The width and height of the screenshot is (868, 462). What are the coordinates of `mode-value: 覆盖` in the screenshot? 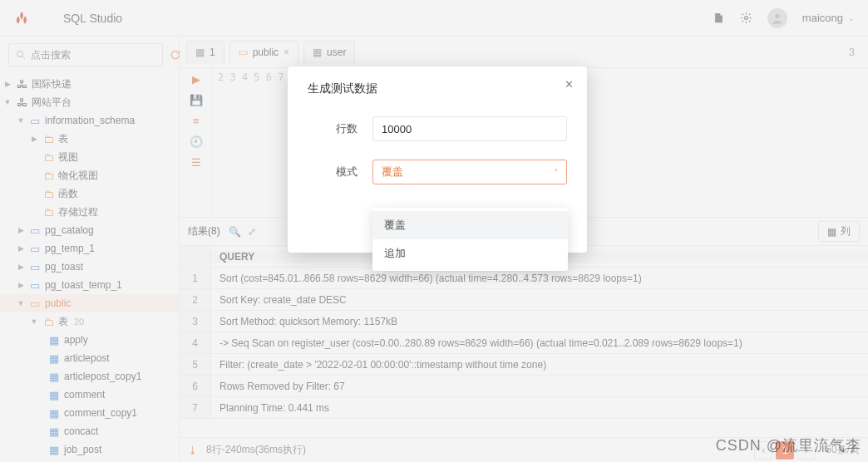 It's located at (392, 172).